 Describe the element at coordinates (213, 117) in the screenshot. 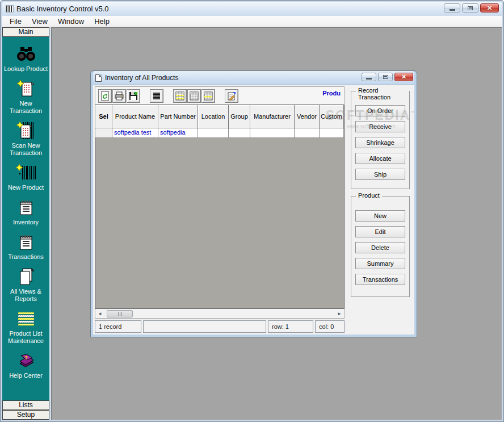

I see `column-header-location: Location` at that location.